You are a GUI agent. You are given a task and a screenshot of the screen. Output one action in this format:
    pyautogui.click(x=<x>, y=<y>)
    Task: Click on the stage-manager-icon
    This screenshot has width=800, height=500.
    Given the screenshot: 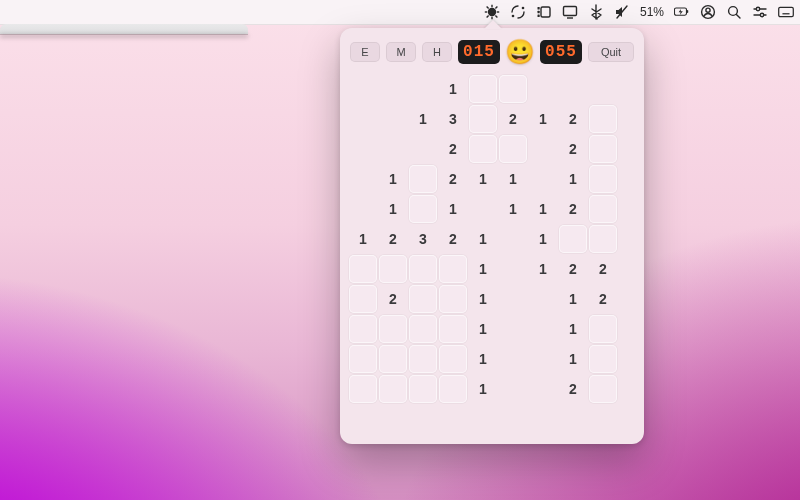 What is the action you would take?
    pyautogui.click(x=544, y=12)
    